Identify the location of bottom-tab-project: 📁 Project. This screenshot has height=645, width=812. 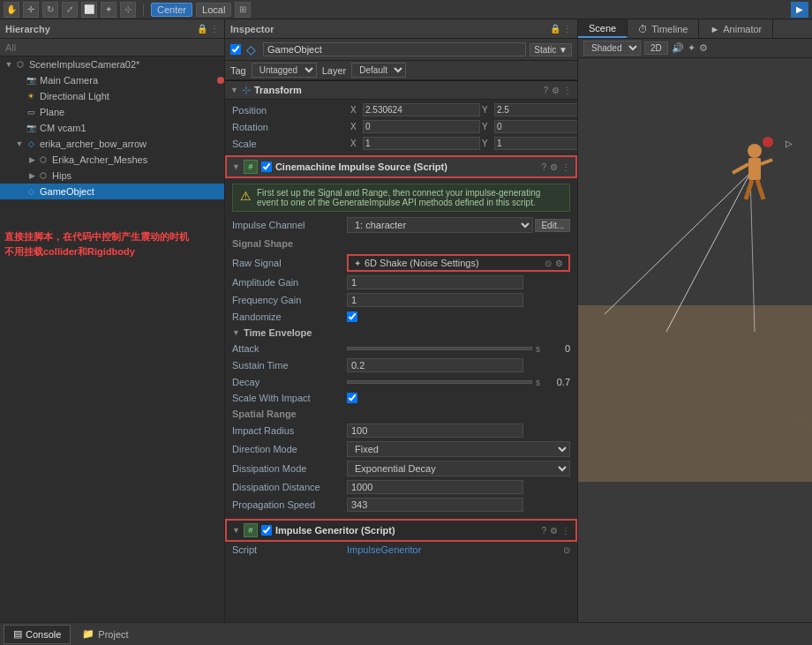
(105, 634).